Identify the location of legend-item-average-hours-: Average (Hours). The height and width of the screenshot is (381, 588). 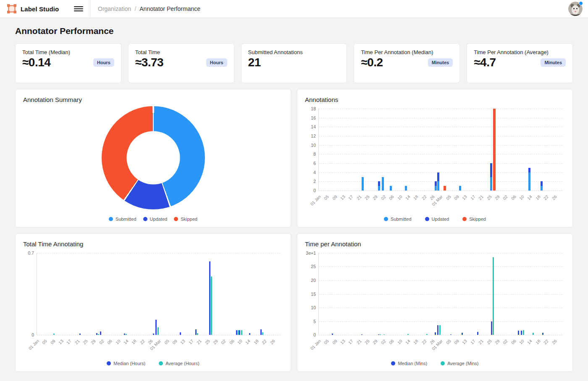
(179, 363).